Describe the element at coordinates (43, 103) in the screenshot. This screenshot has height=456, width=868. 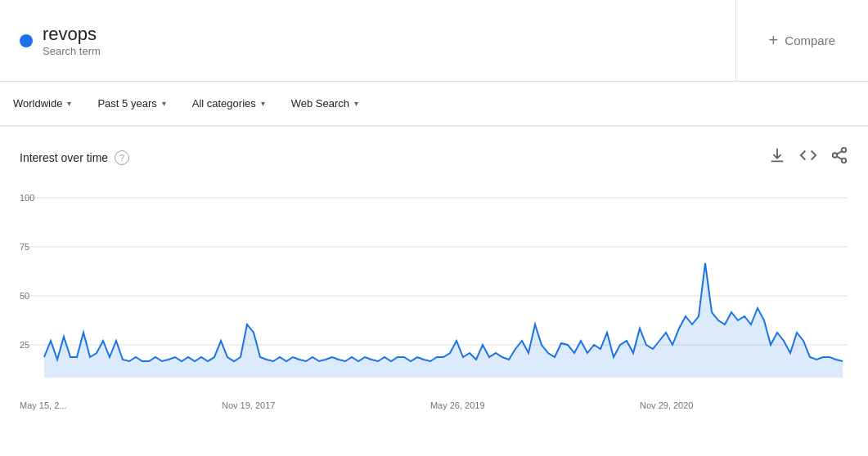
I see `filter-region: Worldwide ▾` at that location.